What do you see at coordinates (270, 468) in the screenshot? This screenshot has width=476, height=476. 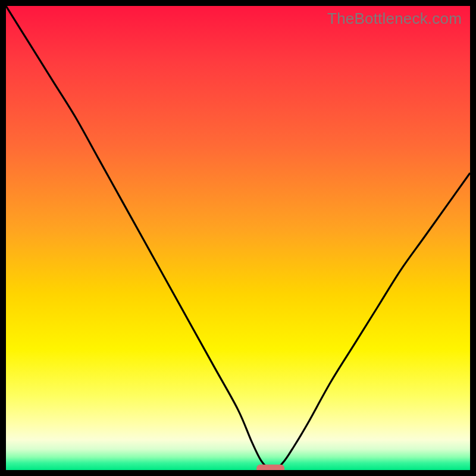 I see `sweet-spot-marker` at bounding box center [270, 468].